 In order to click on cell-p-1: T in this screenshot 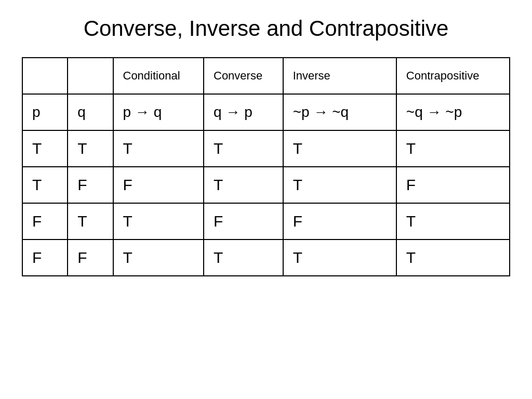, I will do `click(45, 185)`.